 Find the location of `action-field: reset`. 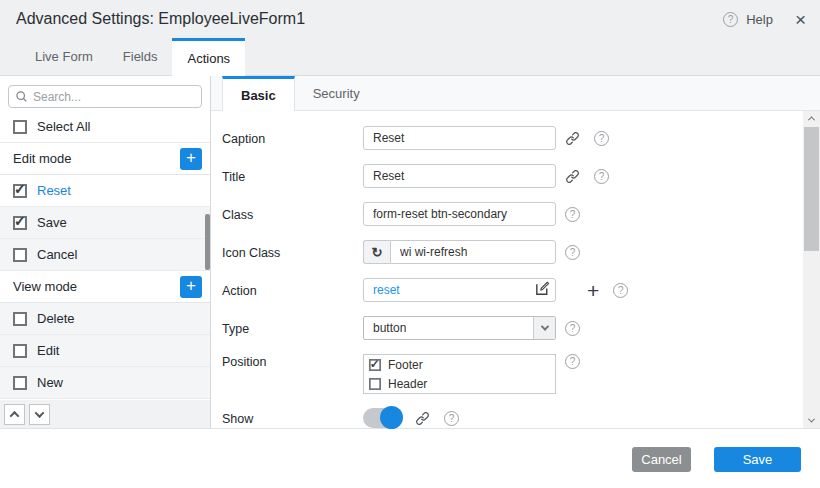

action-field: reset is located at coordinates (460, 290).